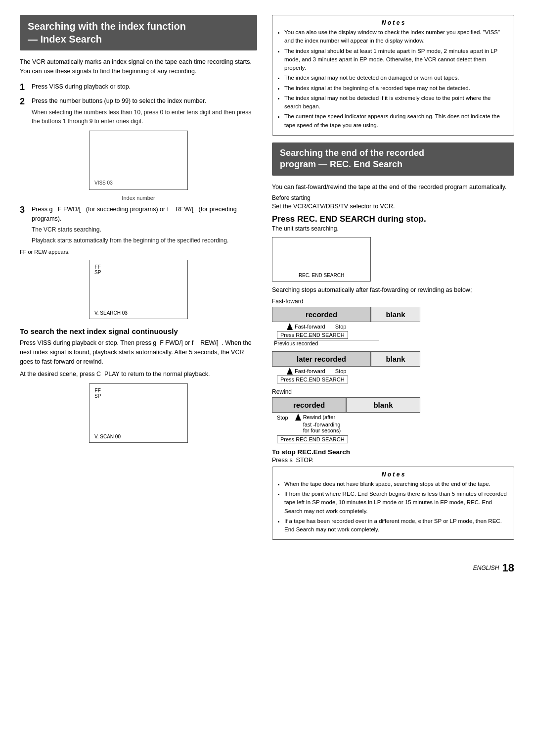 This screenshot has height=756, width=534. Describe the element at coordinates (312, 379) in the screenshot. I see `flow2-press: Press REC.END SEARCH` at that location.